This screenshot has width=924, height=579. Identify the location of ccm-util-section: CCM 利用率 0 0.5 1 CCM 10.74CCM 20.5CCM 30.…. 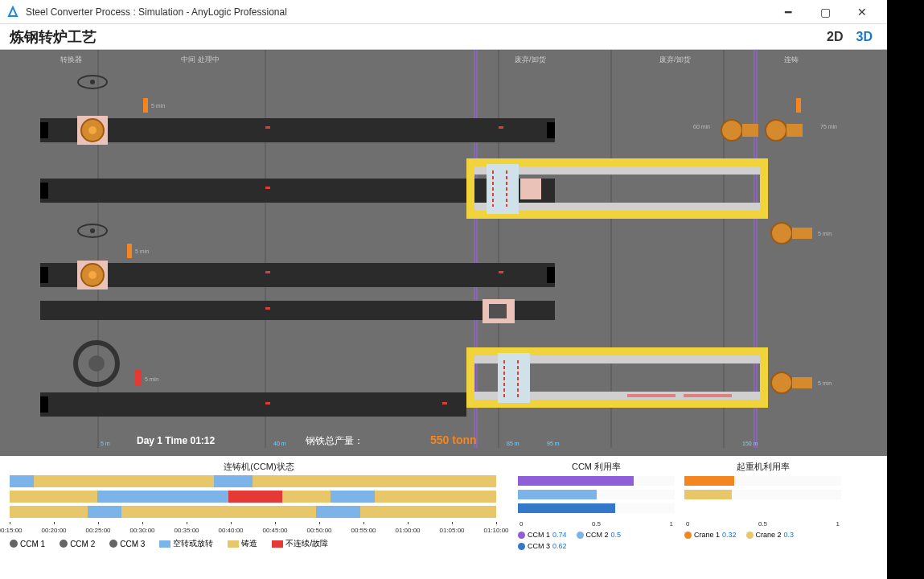
(597, 505).